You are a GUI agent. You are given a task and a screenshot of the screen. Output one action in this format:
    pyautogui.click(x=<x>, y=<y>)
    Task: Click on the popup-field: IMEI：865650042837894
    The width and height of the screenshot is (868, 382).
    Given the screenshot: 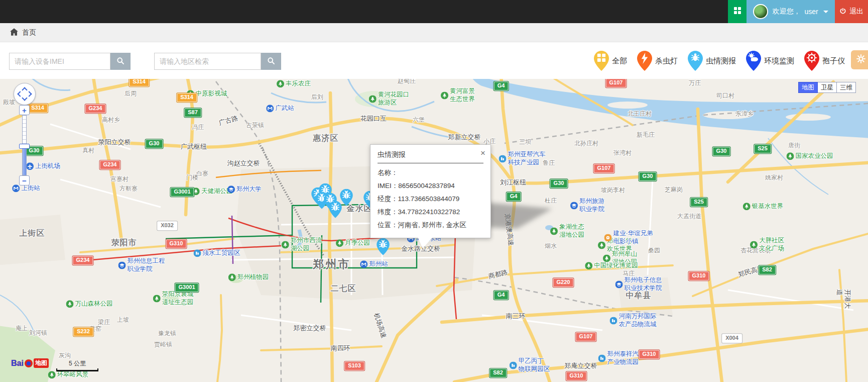 What is the action you would take?
    pyautogui.click(x=431, y=186)
    